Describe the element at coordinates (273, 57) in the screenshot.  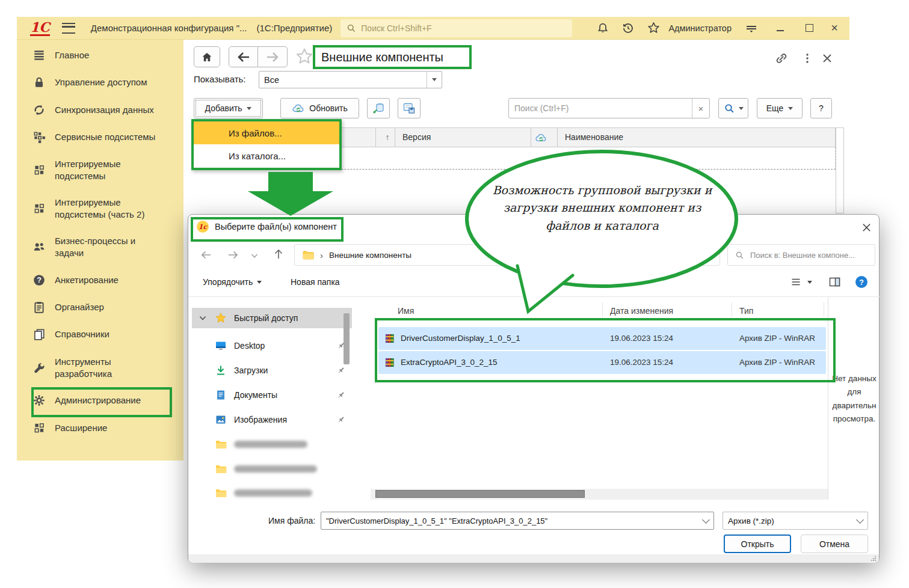
I see `forward-button` at that location.